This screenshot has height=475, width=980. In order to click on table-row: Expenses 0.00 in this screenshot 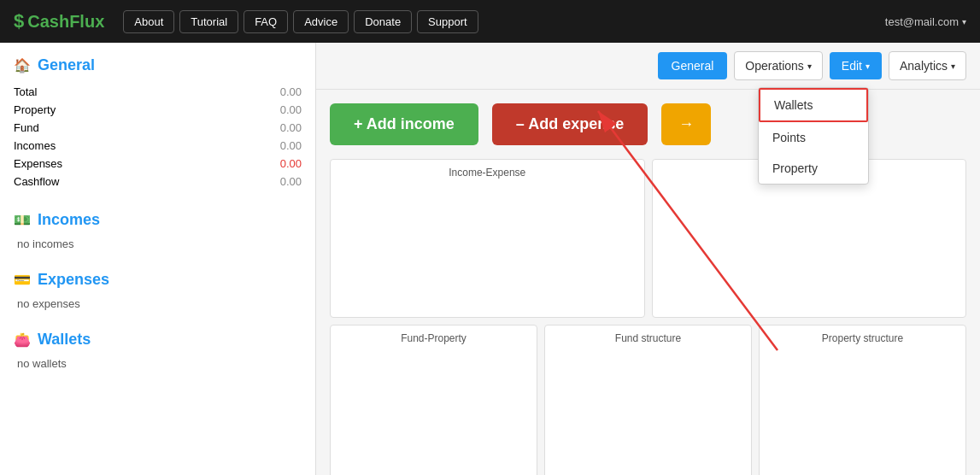, I will do `click(157, 164)`.